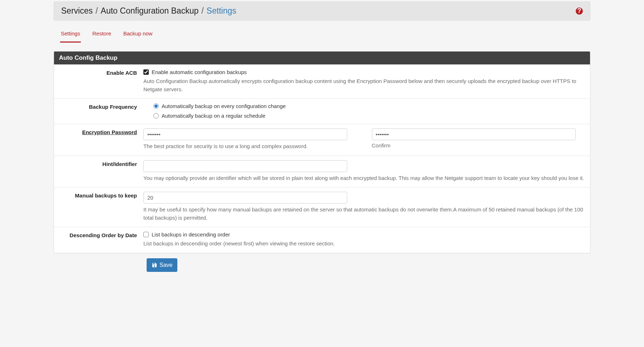 This screenshot has width=644, height=347. What do you see at coordinates (138, 36) in the screenshot?
I see `tab-backup-now: Backup now` at bounding box center [138, 36].